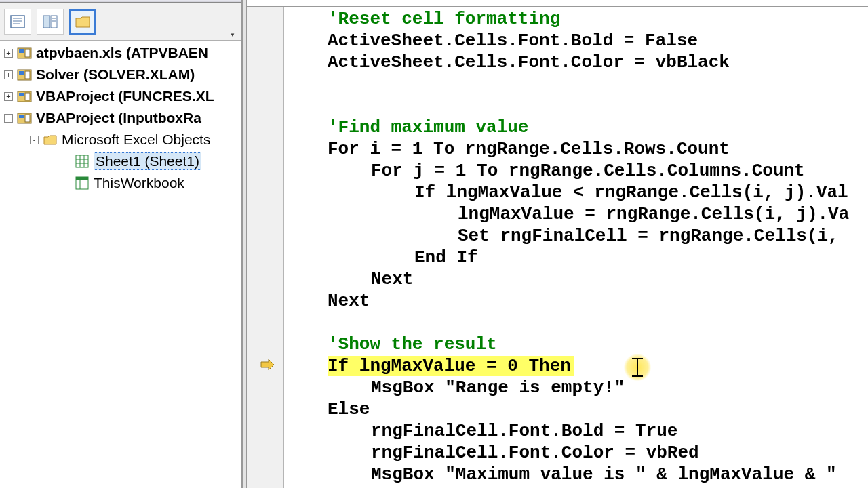  What do you see at coordinates (576, 366) in the screenshot?
I see `code-line: If lngMaxValue = 0 Then` at bounding box center [576, 366].